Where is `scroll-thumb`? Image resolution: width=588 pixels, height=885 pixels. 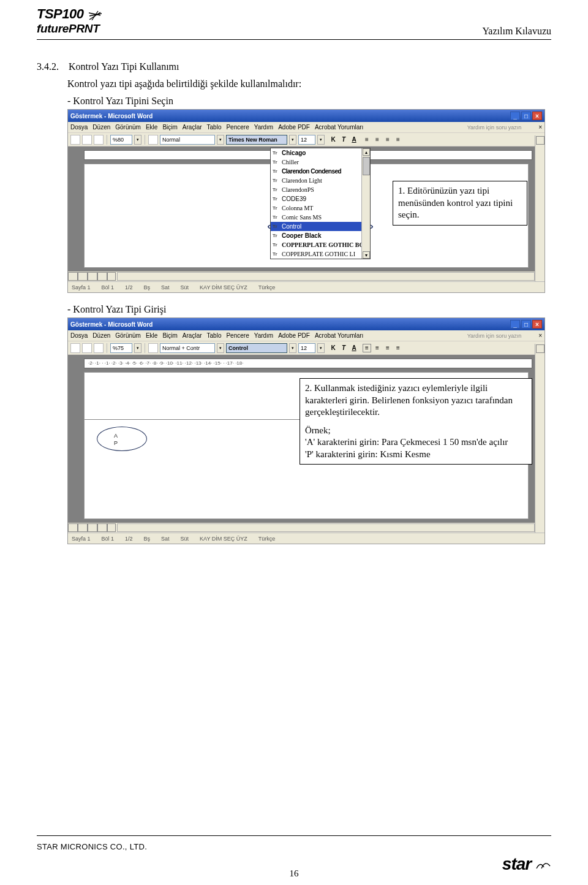 scroll-thumb is located at coordinates (366, 166).